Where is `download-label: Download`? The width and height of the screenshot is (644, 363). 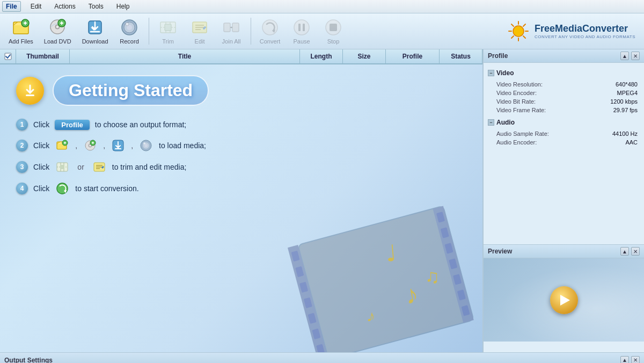
download-label: Download is located at coordinates (96, 41).